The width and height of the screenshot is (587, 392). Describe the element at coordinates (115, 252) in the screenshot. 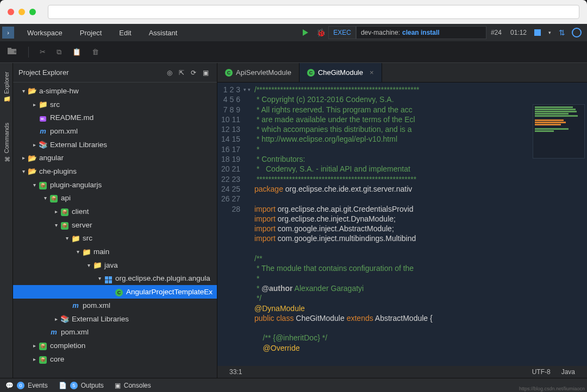

I see `tree-row: ▾📁main` at that location.